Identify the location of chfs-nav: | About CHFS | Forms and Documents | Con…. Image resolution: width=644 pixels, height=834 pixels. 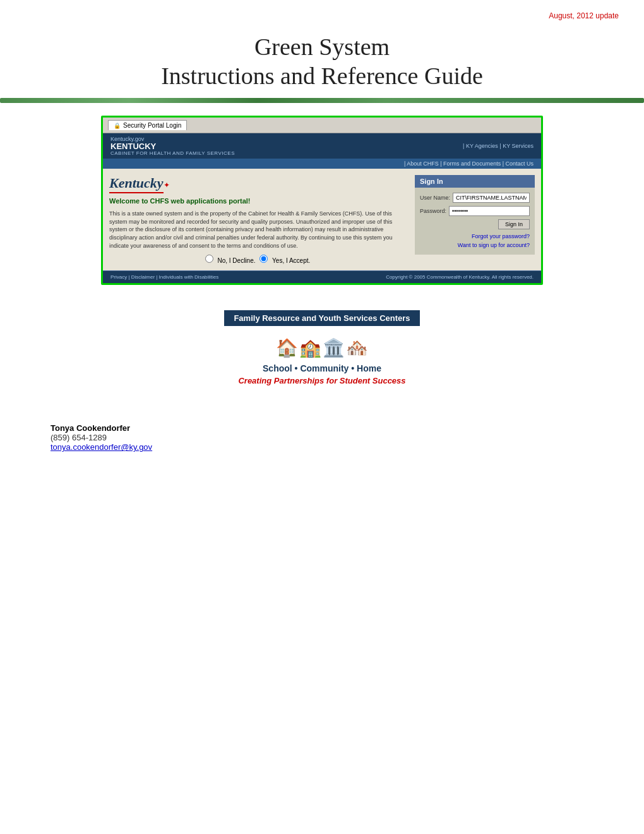
(322, 164).